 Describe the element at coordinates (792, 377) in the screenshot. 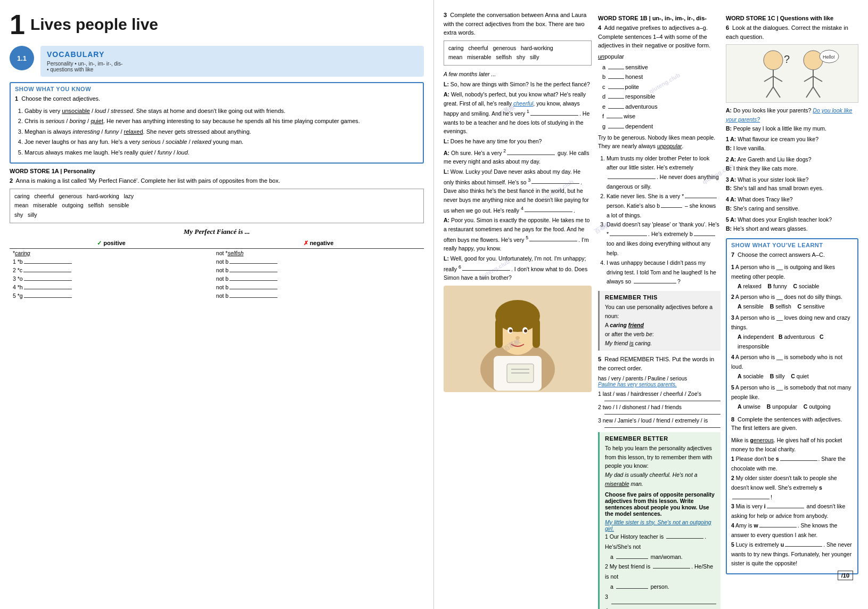

I see `answer-choices: A sociable B silly C quiet` at that location.